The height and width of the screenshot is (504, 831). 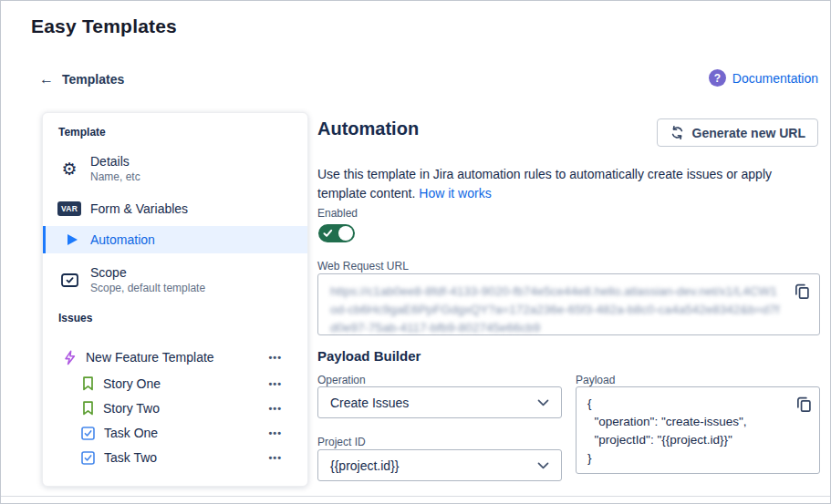 What do you see at coordinates (131, 384) in the screenshot?
I see `issue-item-label: Story One` at bounding box center [131, 384].